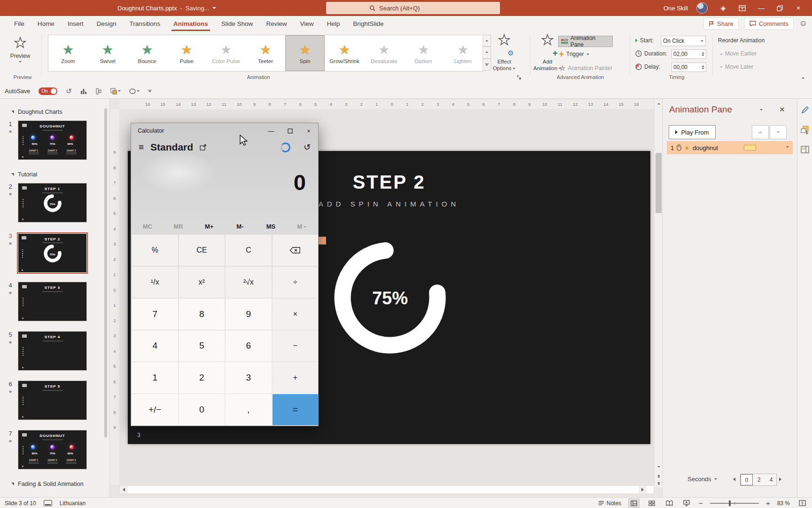 The height and width of the screenshot is (508, 812). I want to click on section-header-tutorial: Tutorial, so click(60, 175).